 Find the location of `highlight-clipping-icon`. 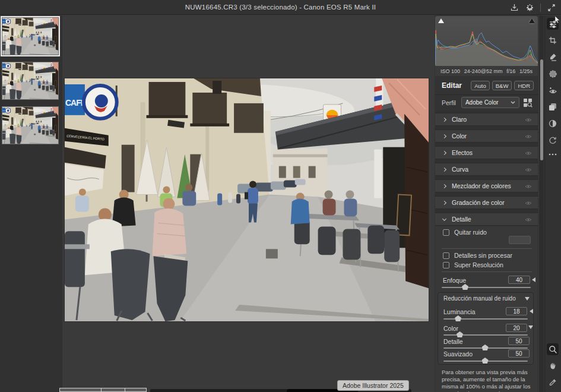

highlight-clipping-icon is located at coordinates (532, 21).